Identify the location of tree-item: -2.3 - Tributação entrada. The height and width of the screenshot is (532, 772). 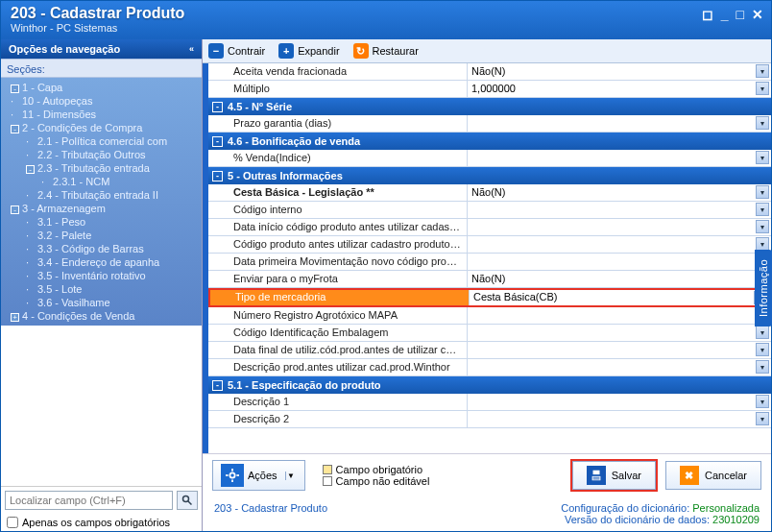
(102, 168).